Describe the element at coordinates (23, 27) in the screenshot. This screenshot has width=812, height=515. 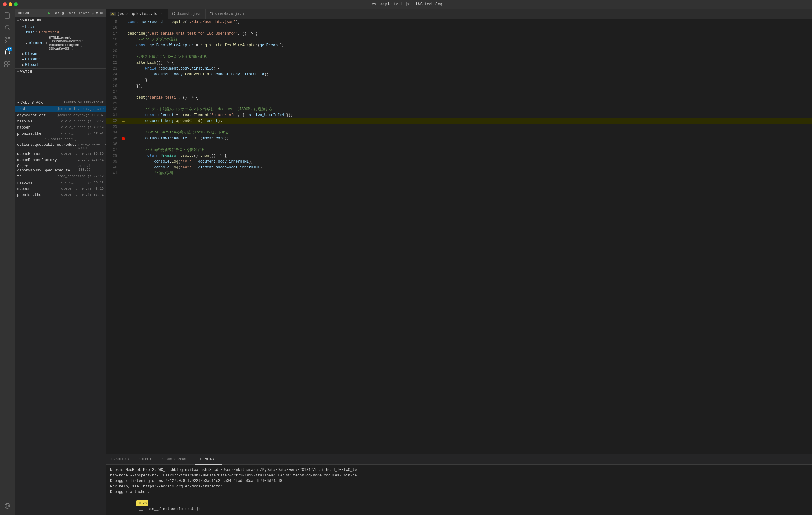
I see `local-chevron: ▾` at that location.